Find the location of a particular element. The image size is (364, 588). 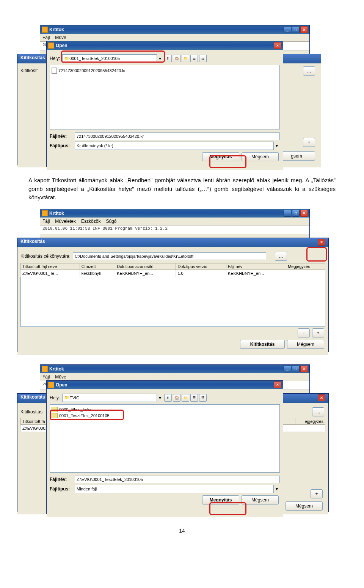

highlight-browse is located at coordinates (317, 254).